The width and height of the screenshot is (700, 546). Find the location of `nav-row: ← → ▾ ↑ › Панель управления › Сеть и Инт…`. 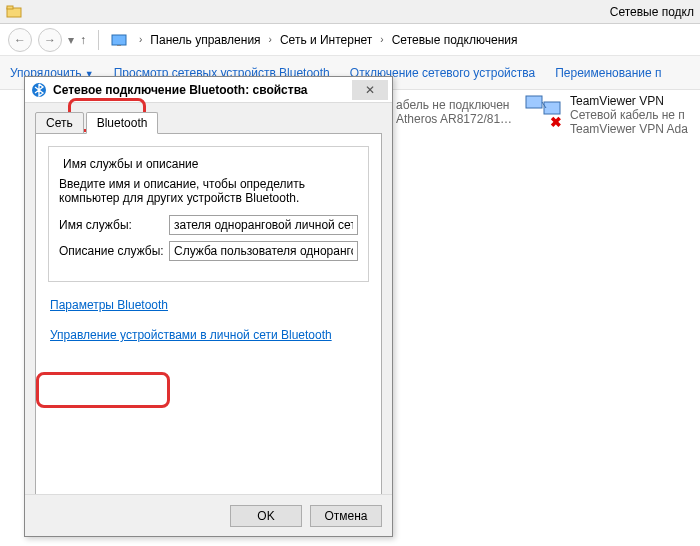

nav-row: ← → ▾ ↑ › Панель управления › Сеть и Инт… is located at coordinates (350, 40).